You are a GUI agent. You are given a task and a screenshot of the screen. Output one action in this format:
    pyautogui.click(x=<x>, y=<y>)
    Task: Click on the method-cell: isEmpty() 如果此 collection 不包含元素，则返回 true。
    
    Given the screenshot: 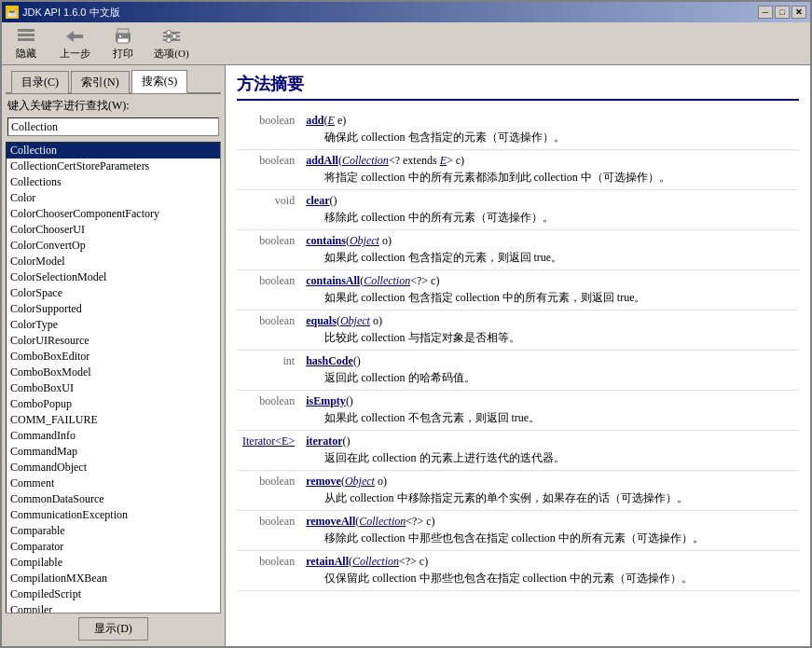 What is the action you would take?
    pyautogui.click(x=550, y=410)
    